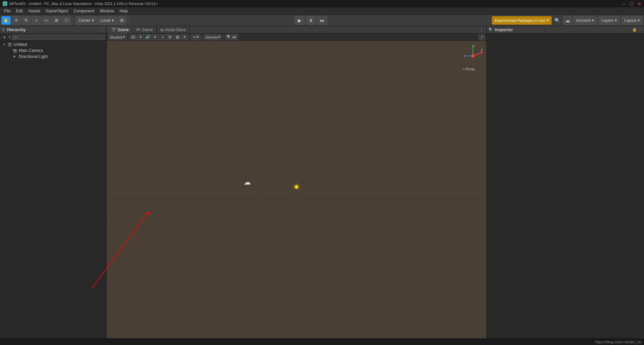 This screenshot has height=345, width=644. What do you see at coordinates (196, 37) in the screenshot?
I see `resolution-dropdown: ▭ ▾` at bounding box center [196, 37].